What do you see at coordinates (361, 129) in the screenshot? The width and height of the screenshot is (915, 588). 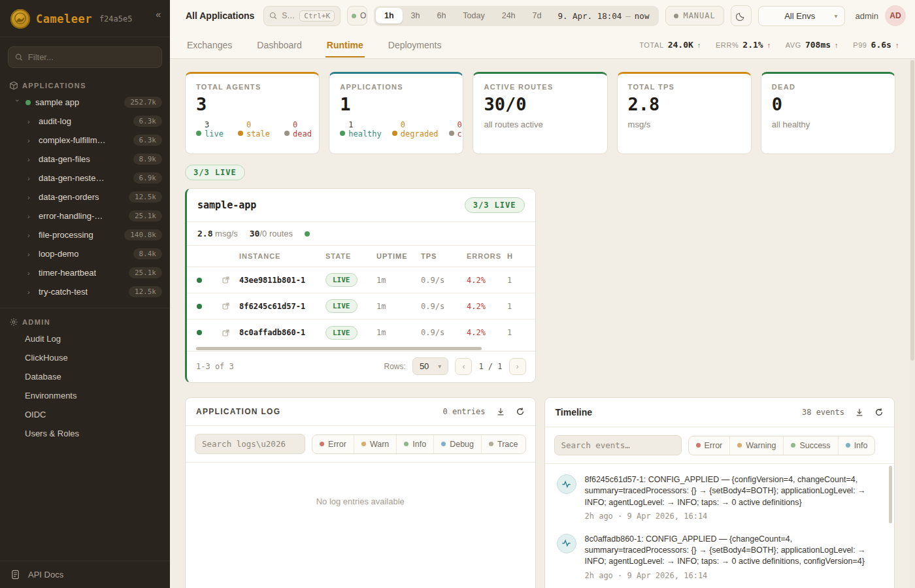 I see `breakdown-healthy: 1healthy` at bounding box center [361, 129].